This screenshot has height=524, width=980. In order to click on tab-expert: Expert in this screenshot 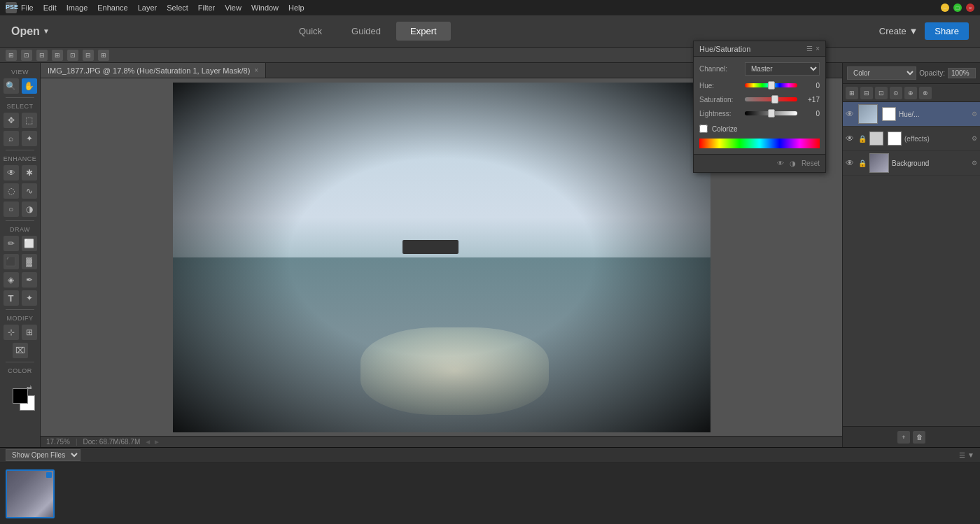, I will do `click(424, 31)`.